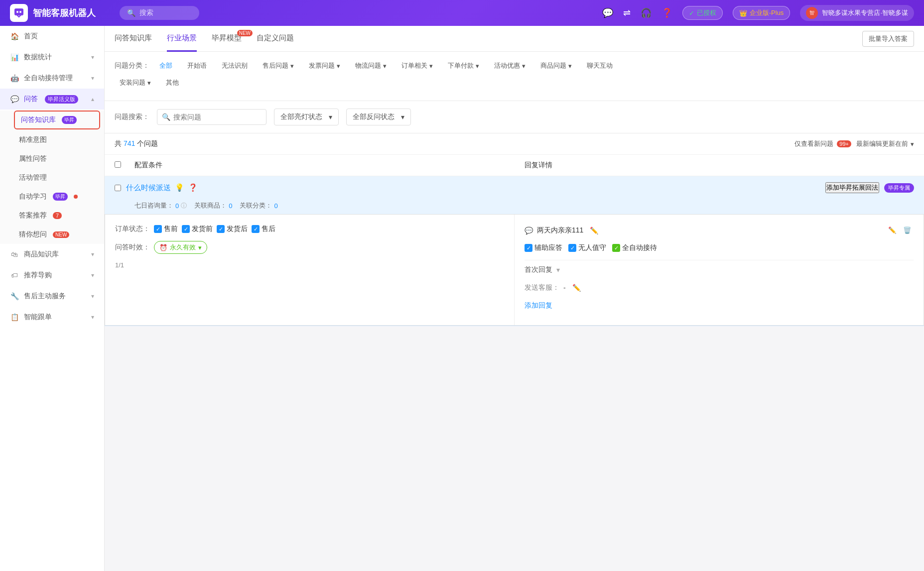 The height and width of the screenshot is (571, 924). What do you see at coordinates (565, 288) in the screenshot?
I see `send-value: -` at bounding box center [565, 288].